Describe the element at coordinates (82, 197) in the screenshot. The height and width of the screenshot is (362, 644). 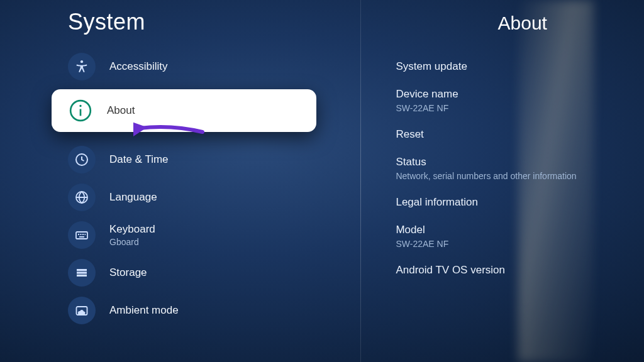
I see `globe-icon` at that location.